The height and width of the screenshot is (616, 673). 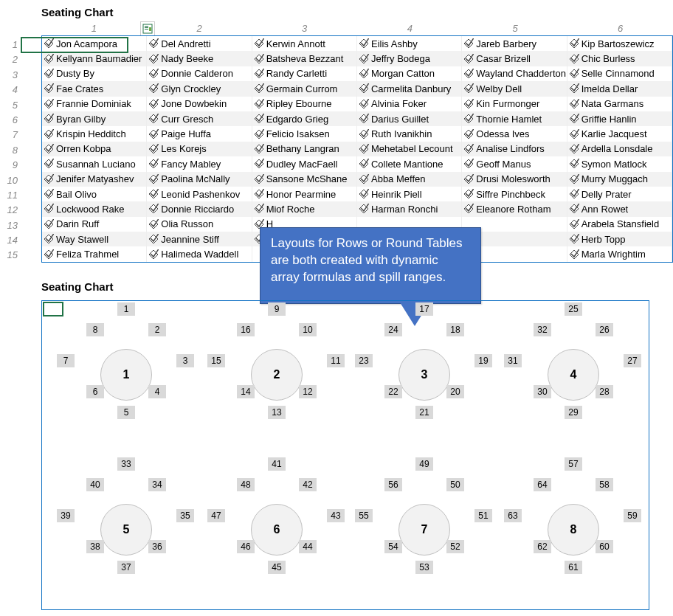 What do you see at coordinates (185, 516) in the screenshot?
I see `seat: 35` at bounding box center [185, 516].